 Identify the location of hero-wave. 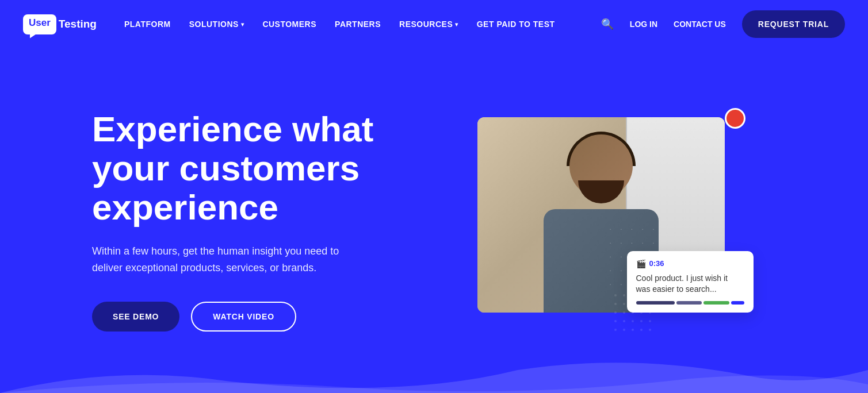
(434, 376).